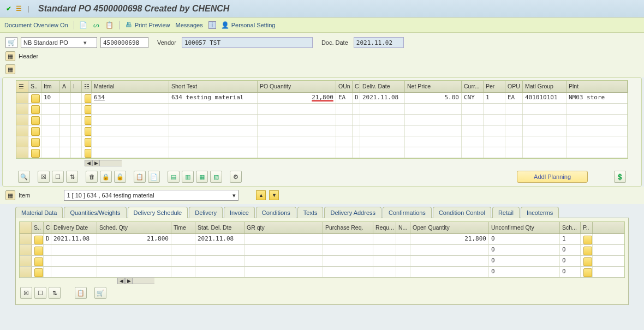 This screenshot has width=644, height=330. Describe the element at coordinates (130, 86) in the screenshot. I see `col-material: Material` at that location.